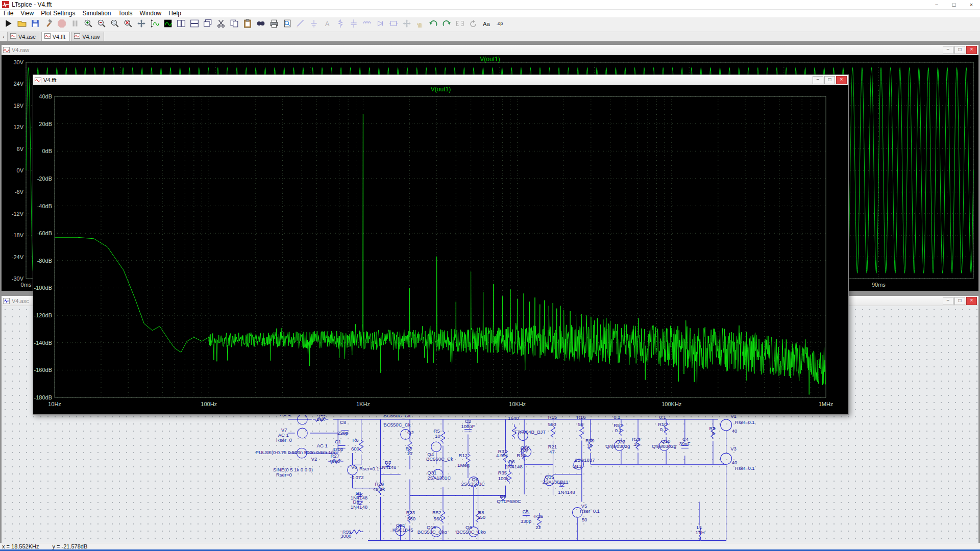 Image resolution: width=980 pixels, height=551 pixels. Describe the element at coordinates (151, 13) in the screenshot. I see `menu-window: Window` at that location.